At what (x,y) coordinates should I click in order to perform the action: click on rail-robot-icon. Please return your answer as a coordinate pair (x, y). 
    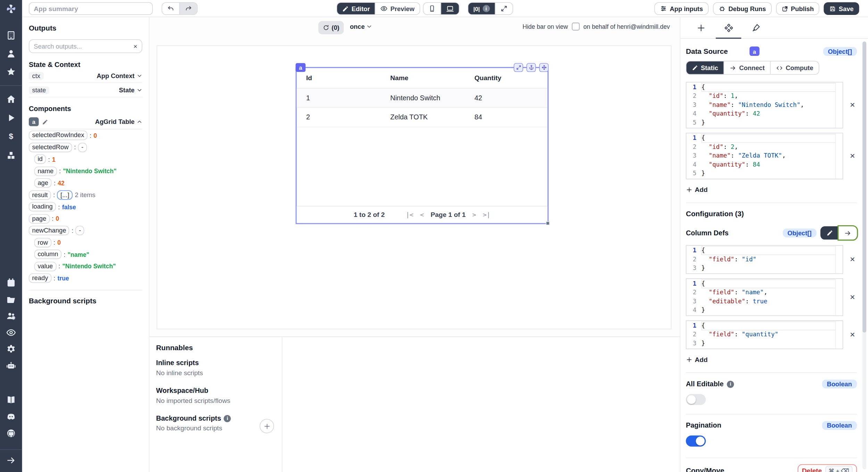
    Looking at the image, I should click on (11, 366).